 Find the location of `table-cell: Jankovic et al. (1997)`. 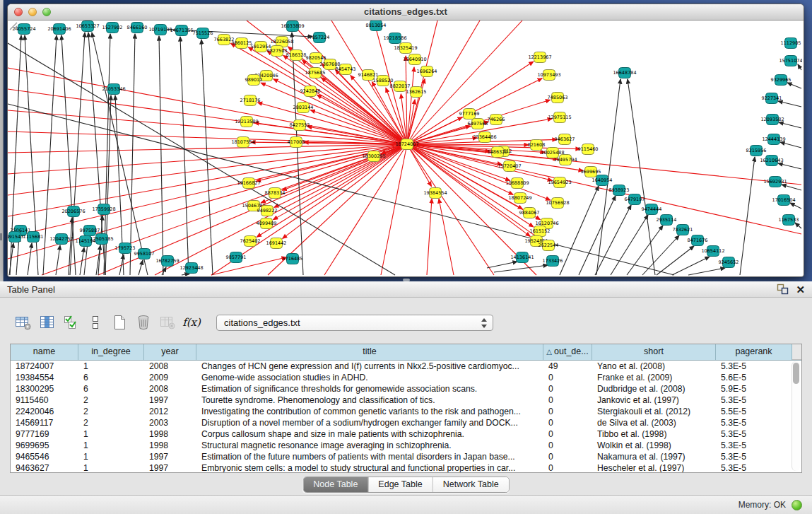

table-cell: Jankovic et al. (1997) is located at coordinates (654, 400).